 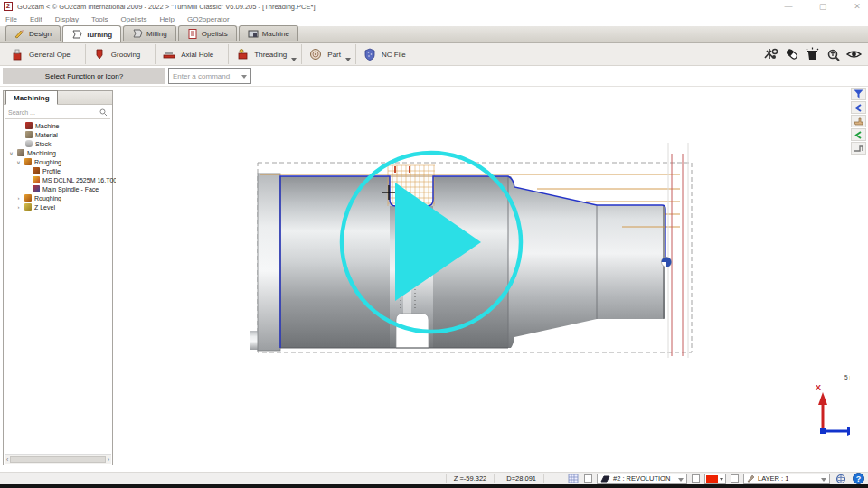 I want to click on tab-machining-panel: Machining, so click(x=32, y=98).